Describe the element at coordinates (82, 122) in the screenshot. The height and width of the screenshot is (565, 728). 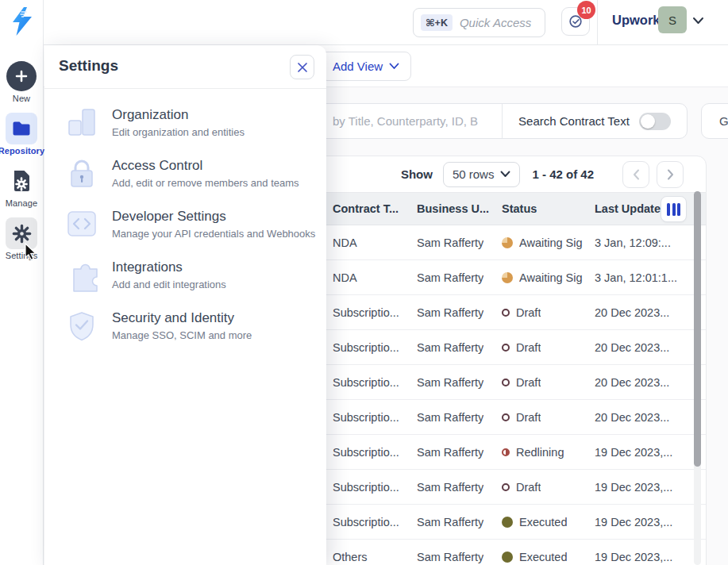
I see `organization-icon` at that location.